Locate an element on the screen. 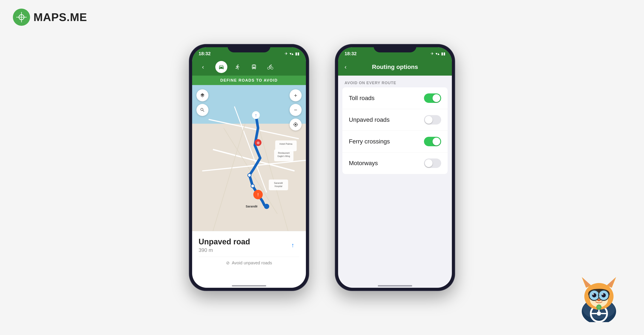  toggle-ferry-crossings is located at coordinates (432, 142).